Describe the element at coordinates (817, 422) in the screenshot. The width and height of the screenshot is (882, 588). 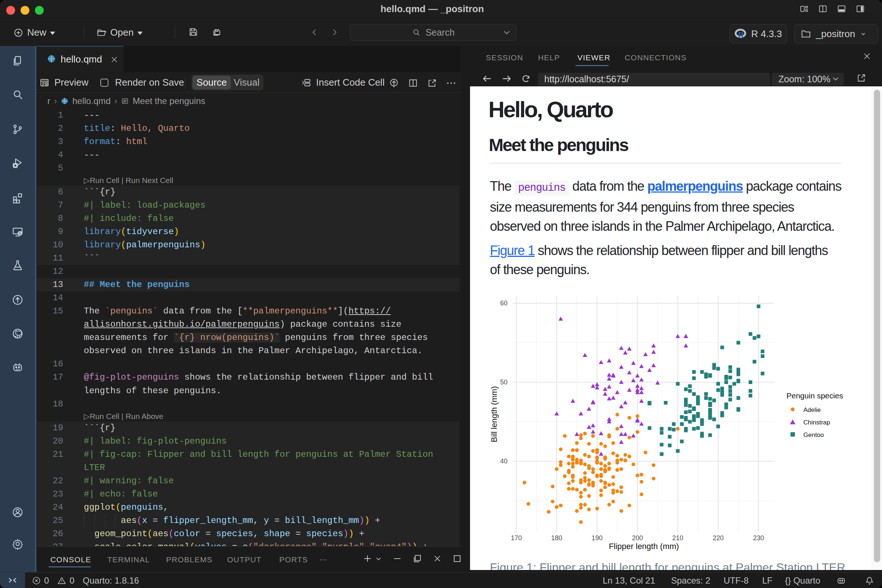
I see `svg-text: Chinstrap` at that location.